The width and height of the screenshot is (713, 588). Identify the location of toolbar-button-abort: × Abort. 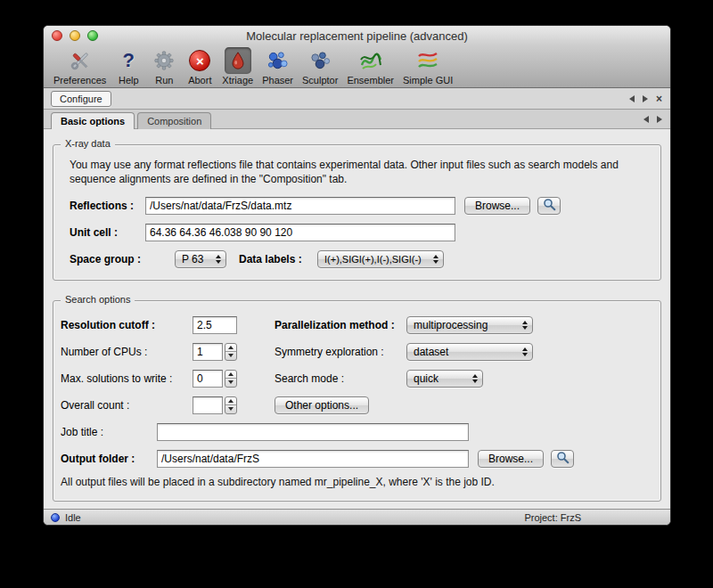
(200, 66).